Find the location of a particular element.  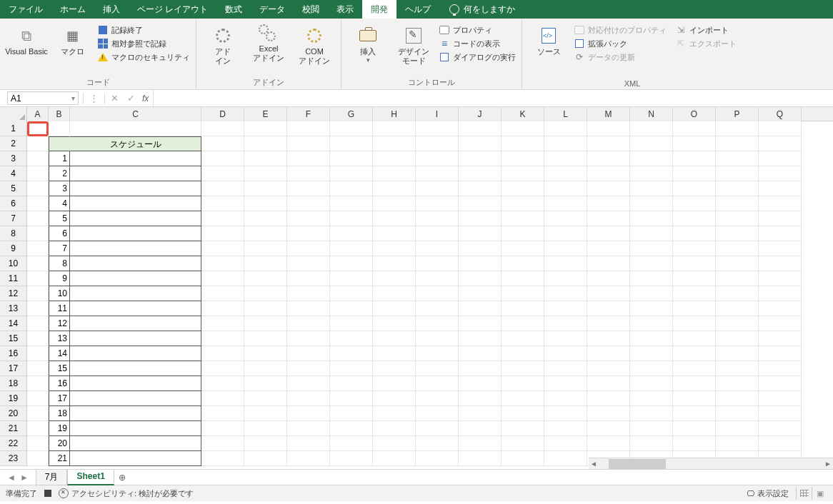

view-code-button: コードの表示 is located at coordinates (477, 44).